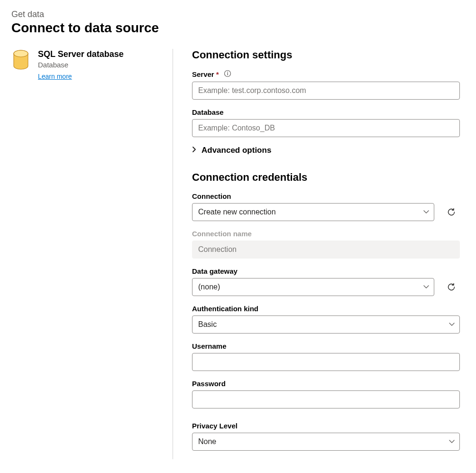  What do you see at coordinates (225, 308) in the screenshot?
I see `auth-kind-label-text: Authentication kind` at bounding box center [225, 308].